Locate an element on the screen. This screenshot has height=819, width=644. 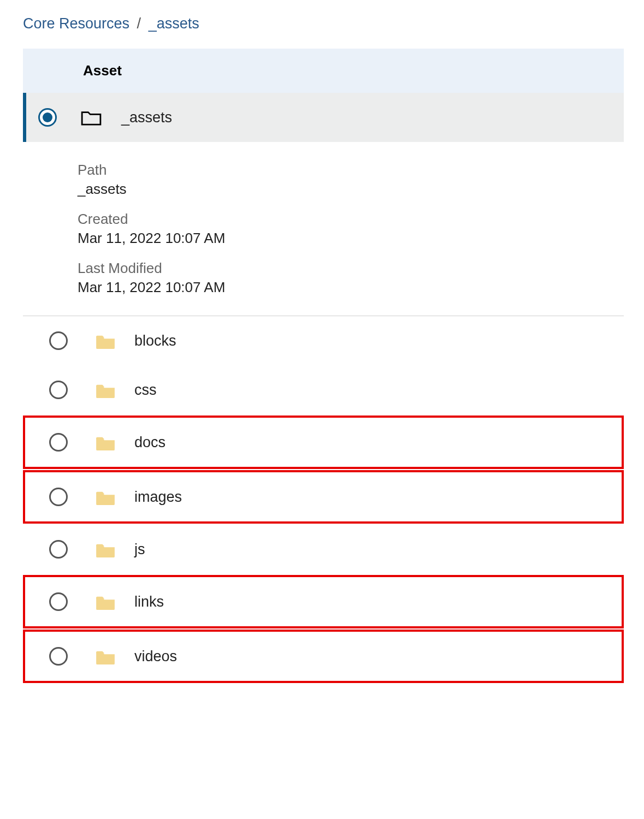
table-row: videos is located at coordinates (323, 656).